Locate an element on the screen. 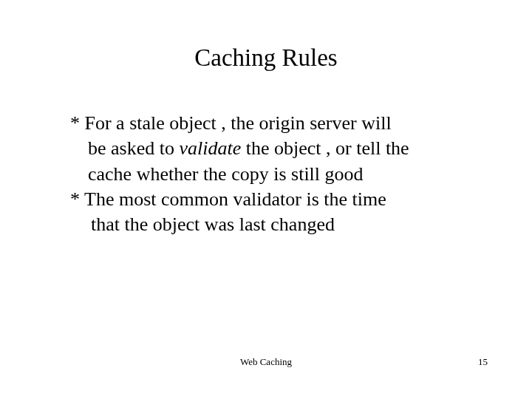  bullet-2-line-1: * The most common validator is the time is located at coordinates (270, 200).